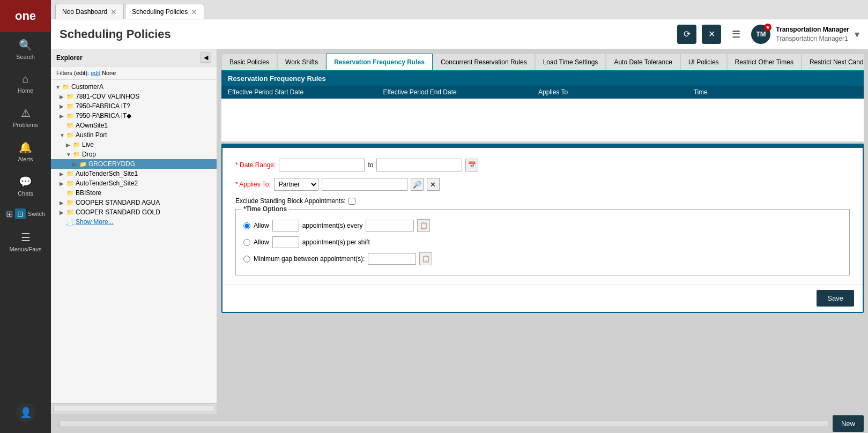  I want to click on tab-workshifts: Work Shifts, so click(301, 62).